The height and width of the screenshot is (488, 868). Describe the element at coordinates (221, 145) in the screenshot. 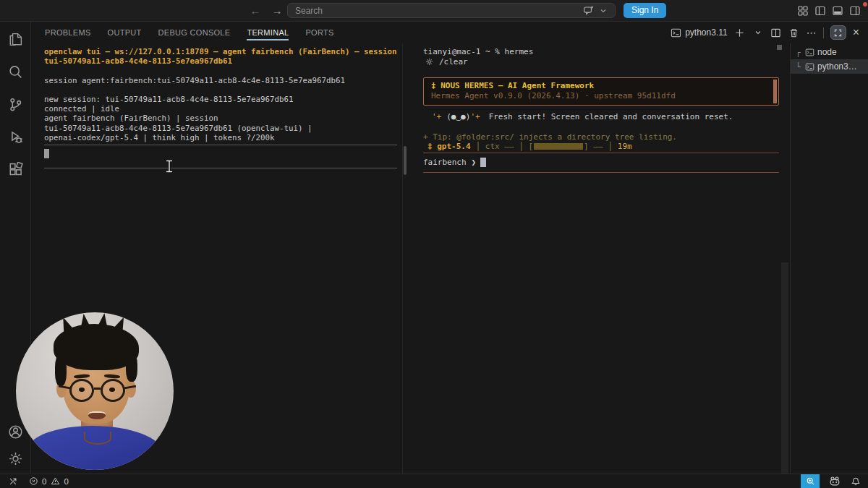

I see `input-box-top-rule` at that location.